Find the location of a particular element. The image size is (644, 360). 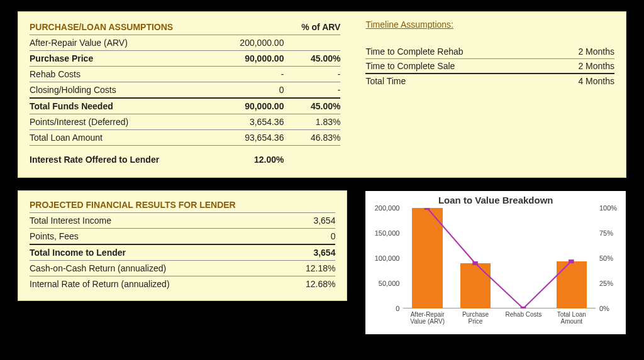

y-right-tick: 100% is located at coordinates (608, 208).